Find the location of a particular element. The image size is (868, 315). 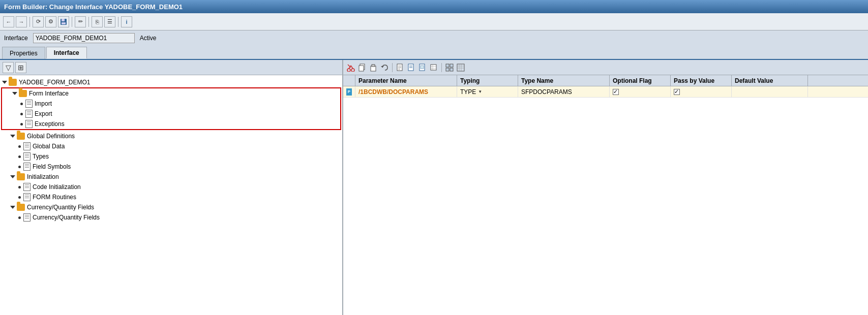

tree-item-types: Types is located at coordinates (171, 156).